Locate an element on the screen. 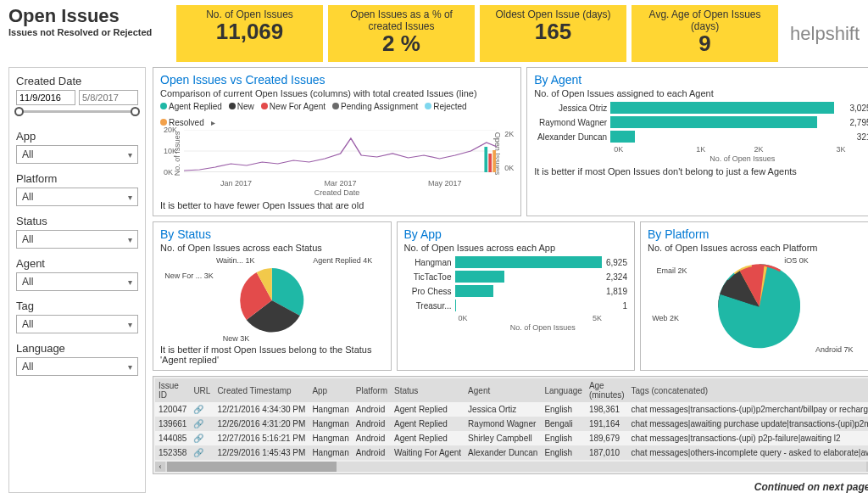 The width and height of the screenshot is (868, 504). bar-row: Hangman 6,925 is located at coordinates (516, 262).